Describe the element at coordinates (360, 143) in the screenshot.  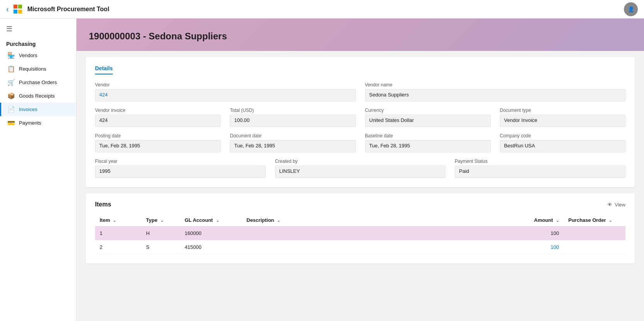
I see `details-row-3: Posting date Tue, Feb 28, 1995 Document …` at that location.